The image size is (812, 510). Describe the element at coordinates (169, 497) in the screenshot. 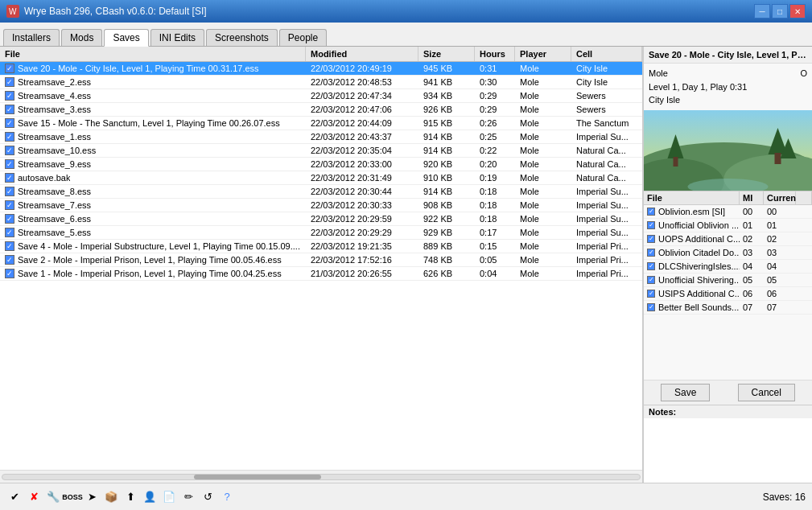

I see `icon-doc: 📄` at that location.